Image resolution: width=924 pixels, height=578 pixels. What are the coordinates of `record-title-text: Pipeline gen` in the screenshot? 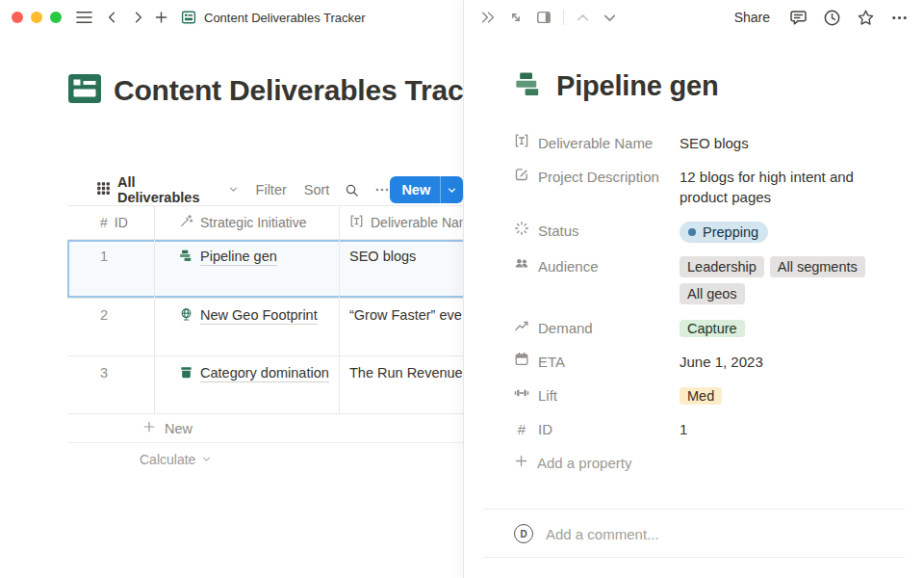 It's located at (637, 87).